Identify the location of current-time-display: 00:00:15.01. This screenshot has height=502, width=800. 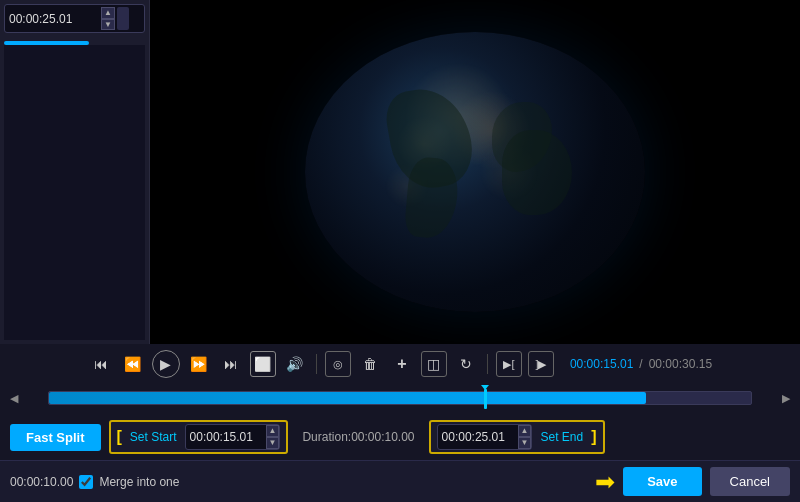
(602, 364).